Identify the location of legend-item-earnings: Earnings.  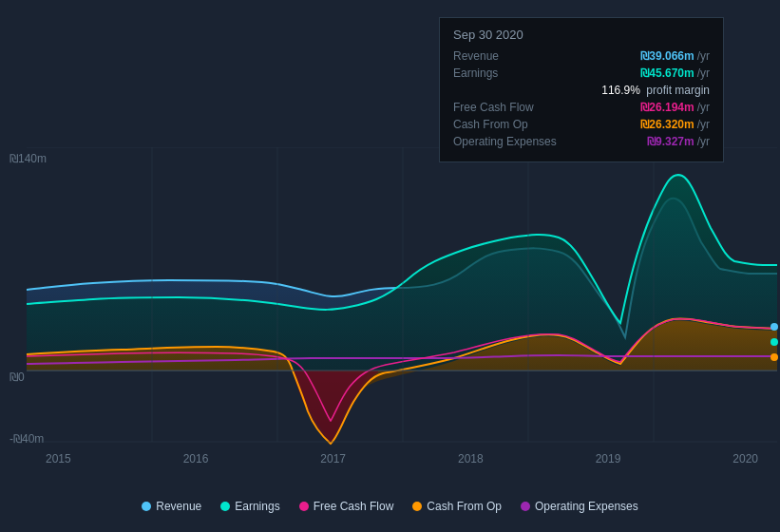
(250, 506).